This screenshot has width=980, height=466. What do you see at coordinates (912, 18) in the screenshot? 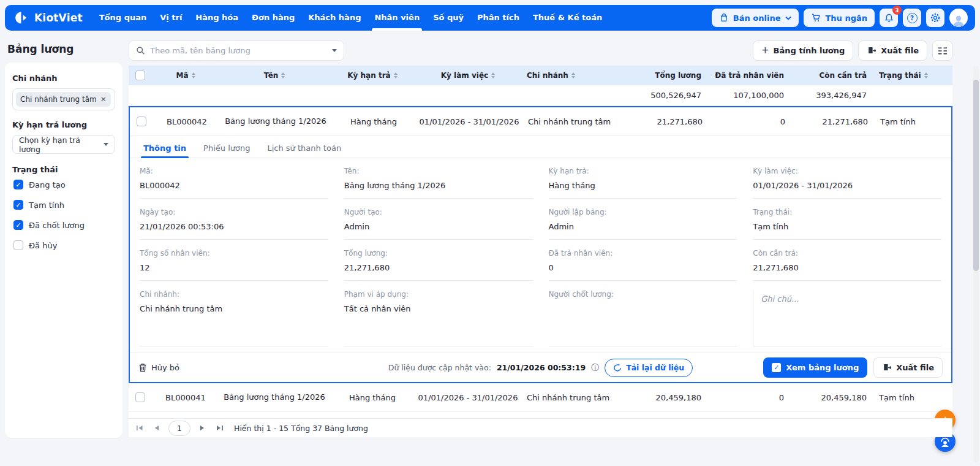
I see `help-button: ?` at bounding box center [912, 18].